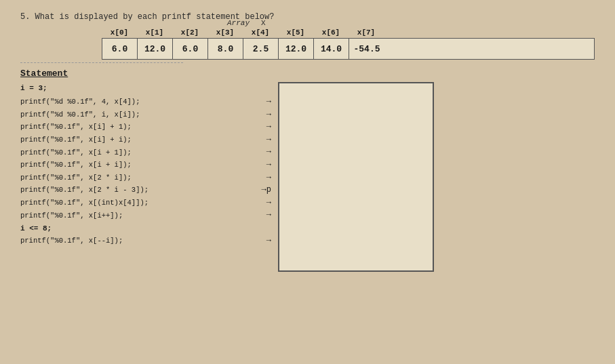  Describe the element at coordinates (155, 49) in the screenshot. I see `array-cell-1: 12.0` at that location.